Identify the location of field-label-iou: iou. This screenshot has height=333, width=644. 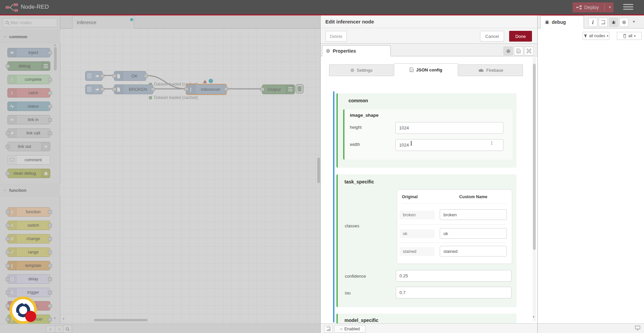
(347, 293).